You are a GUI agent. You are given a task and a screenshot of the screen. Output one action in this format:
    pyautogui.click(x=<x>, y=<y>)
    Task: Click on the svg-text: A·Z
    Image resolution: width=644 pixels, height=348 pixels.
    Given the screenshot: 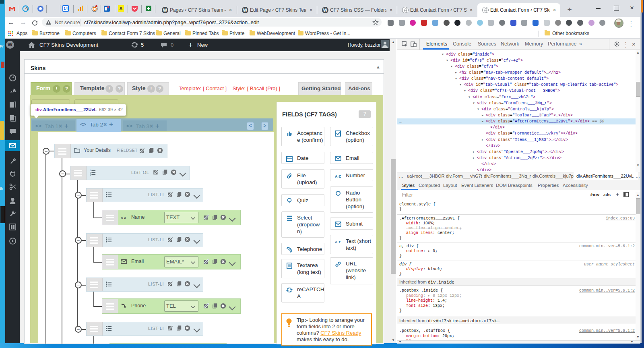 What is the action you would take?
    pyautogui.click(x=338, y=176)
    